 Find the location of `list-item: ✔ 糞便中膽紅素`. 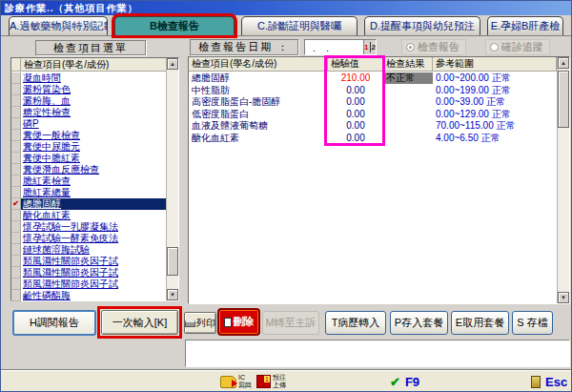

list-item: ✔ 糞便中膽紅素 is located at coordinates (90, 158).